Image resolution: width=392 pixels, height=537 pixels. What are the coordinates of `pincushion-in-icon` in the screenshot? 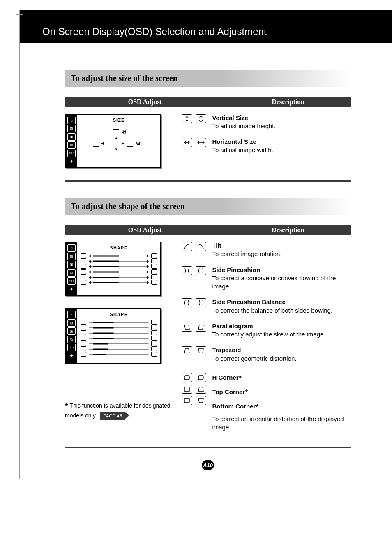 It's located at (187, 271).